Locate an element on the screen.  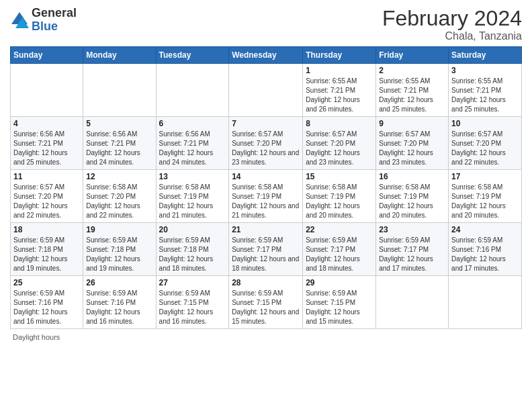
calendar-cell: 1Sunrise: 6:55 AM Sunset: 7:21 PM Daylig… is located at coordinates (340, 90).